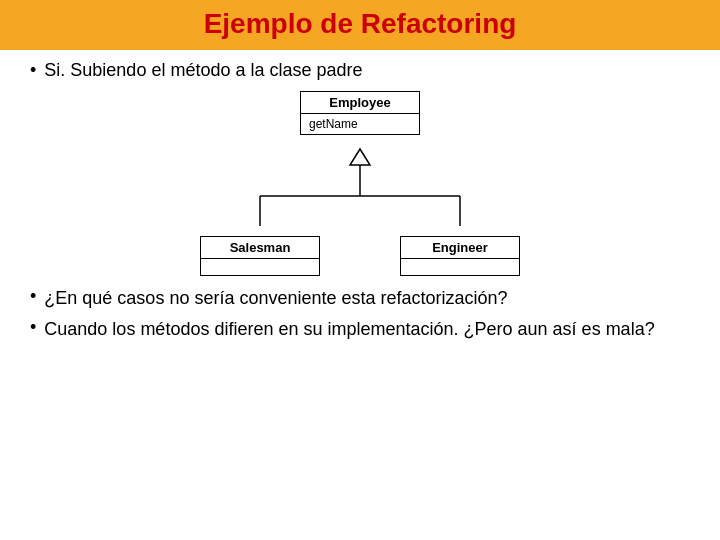 The height and width of the screenshot is (540, 720). I want to click on bullet-text-1: Si. Subiendo el método a la clase padre, so click(203, 70).